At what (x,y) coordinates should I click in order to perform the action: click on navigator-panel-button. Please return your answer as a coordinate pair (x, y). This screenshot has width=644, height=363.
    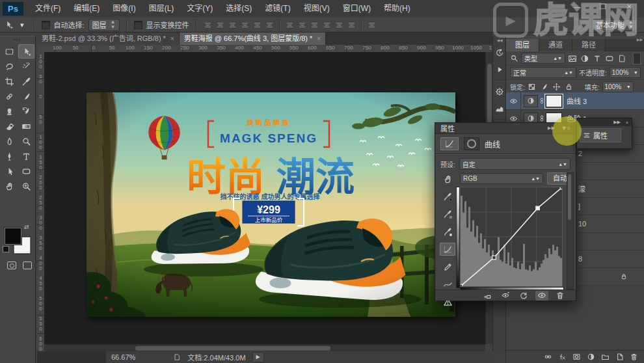
    Looking at the image, I should click on (500, 92).